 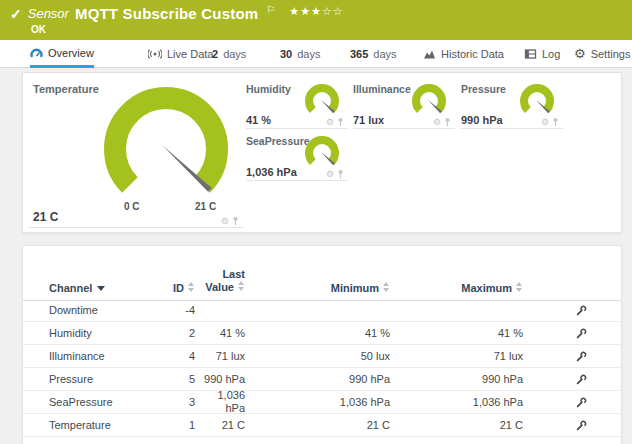 What do you see at coordinates (62, 54) in the screenshot?
I see `tab-overview: Overview` at bounding box center [62, 54].